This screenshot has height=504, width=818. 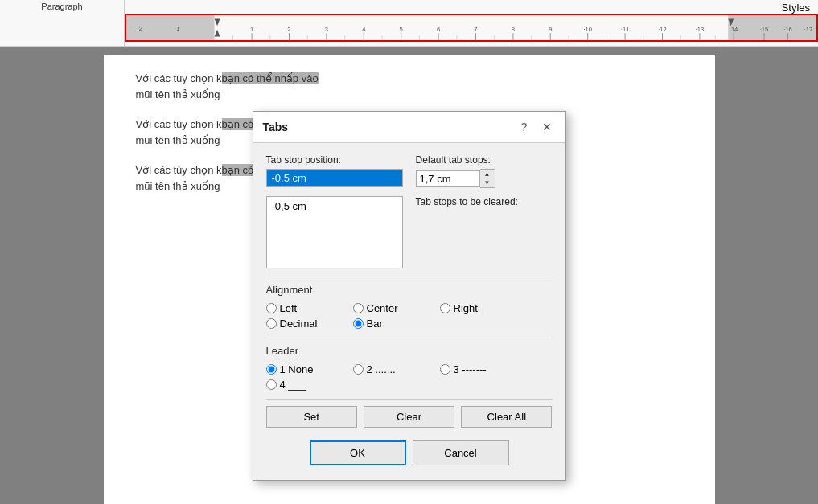 I want to click on leader-dots-radio, so click(x=359, y=370).